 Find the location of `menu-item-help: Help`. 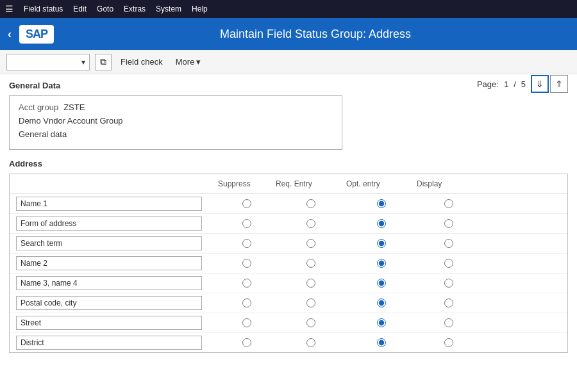

menu-item-help: Help is located at coordinates (200, 9).